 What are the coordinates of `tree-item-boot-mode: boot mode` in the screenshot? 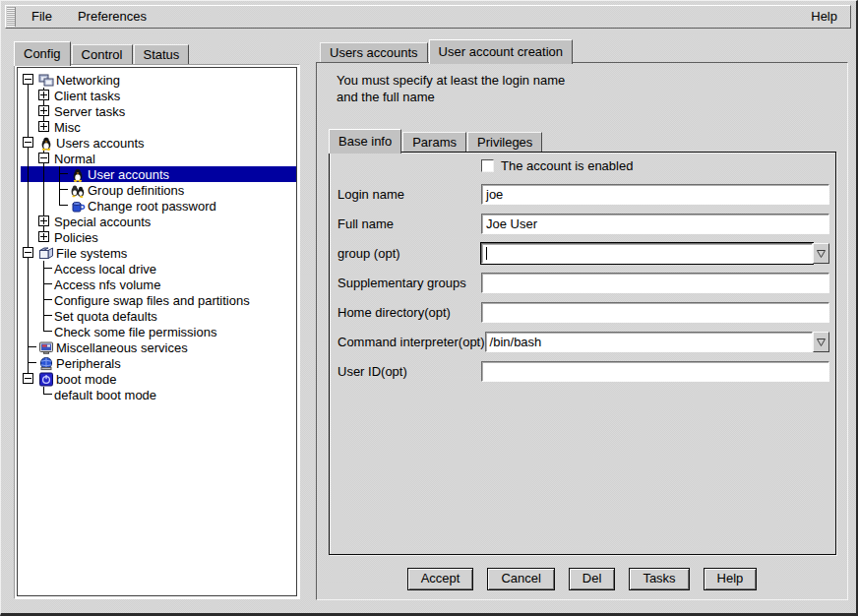 It's located at (158, 379).